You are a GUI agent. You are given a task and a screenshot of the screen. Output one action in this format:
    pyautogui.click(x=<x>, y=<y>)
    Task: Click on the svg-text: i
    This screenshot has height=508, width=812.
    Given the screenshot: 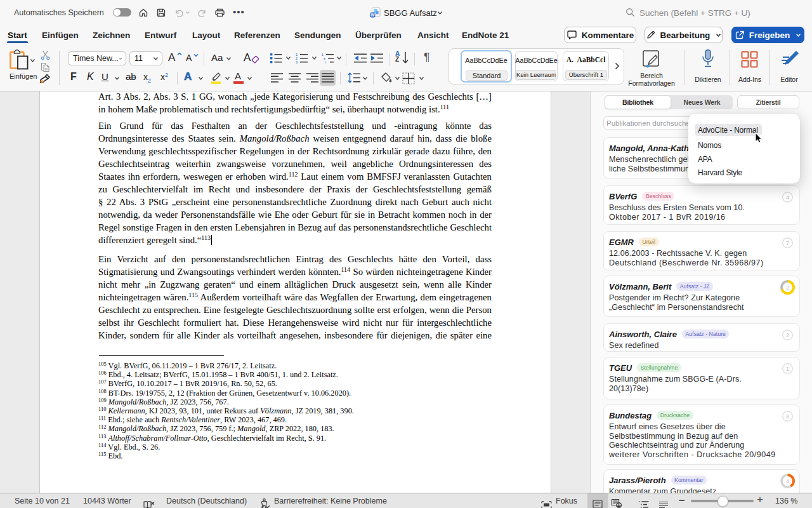 What is the action you would take?
    pyautogui.click(x=326, y=62)
    